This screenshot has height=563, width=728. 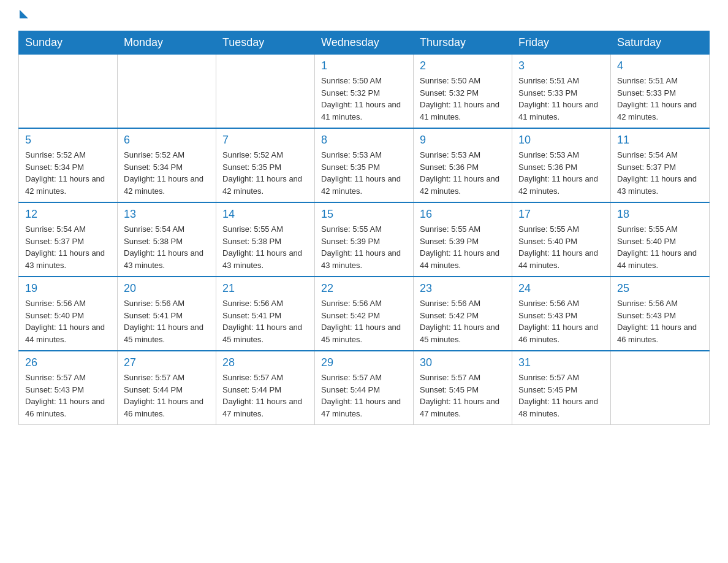 I want to click on calendar-cell: 12Sunrise: 5:54 AMSunset: 5:37 PMDayligh…, so click(x=69, y=239).